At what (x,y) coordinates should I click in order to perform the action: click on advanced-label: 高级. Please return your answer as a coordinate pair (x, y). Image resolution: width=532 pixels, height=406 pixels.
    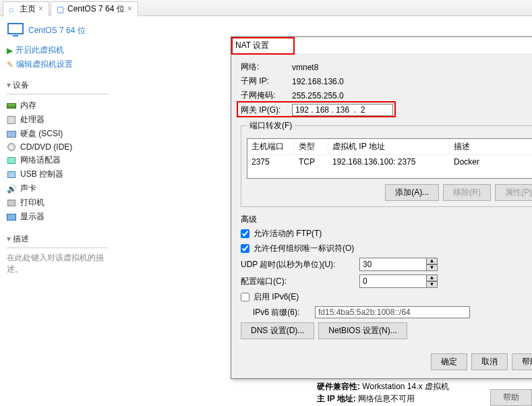
    Looking at the image, I should click on (386, 220).